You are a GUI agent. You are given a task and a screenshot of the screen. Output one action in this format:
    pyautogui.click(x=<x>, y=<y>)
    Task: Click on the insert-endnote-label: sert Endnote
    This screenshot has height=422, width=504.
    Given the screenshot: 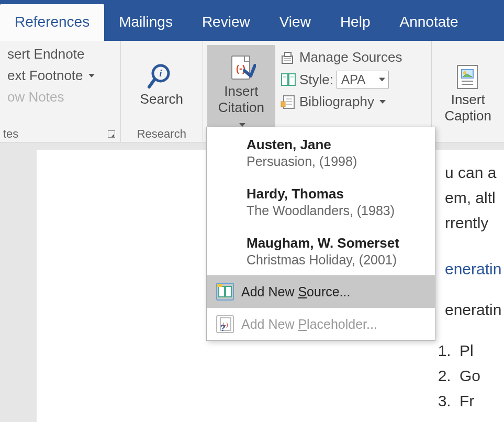 What is the action you would take?
    pyautogui.click(x=46, y=54)
    